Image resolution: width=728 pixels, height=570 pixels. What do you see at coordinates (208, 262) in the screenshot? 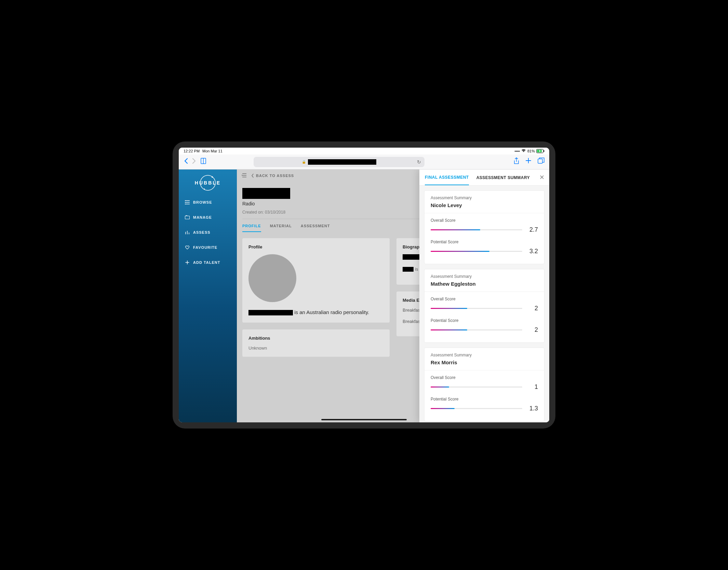
I see `sidebar-item-add-talent: ADD TALENT` at bounding box center [208, 262].